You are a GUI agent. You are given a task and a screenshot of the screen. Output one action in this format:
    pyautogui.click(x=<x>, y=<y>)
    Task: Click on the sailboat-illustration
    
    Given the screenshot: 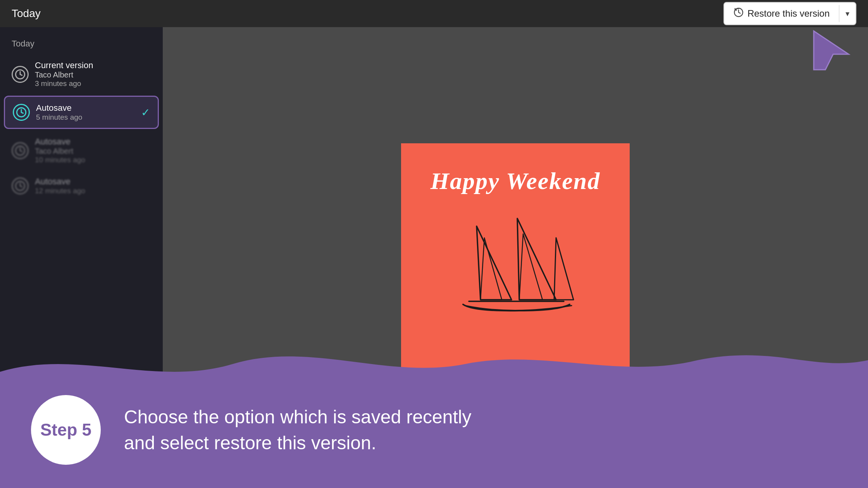 What is the action you would take?
    pyautogui.click(x=515, y=261)
    